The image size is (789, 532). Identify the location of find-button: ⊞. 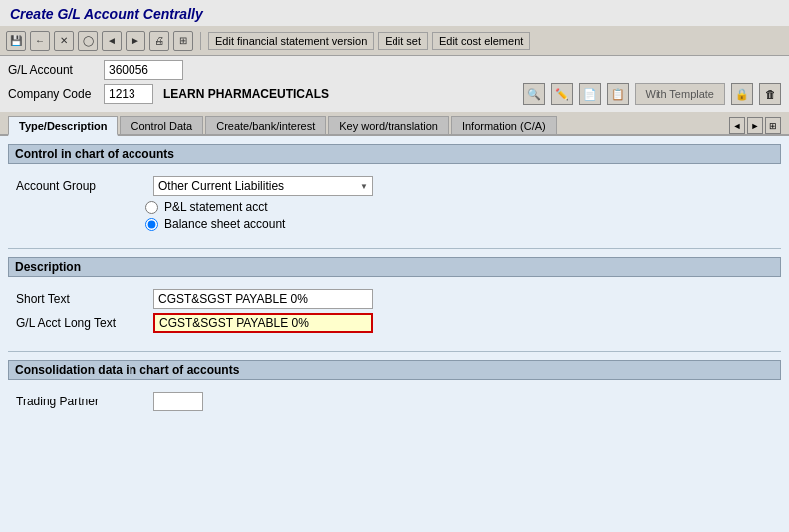
(183, 41).